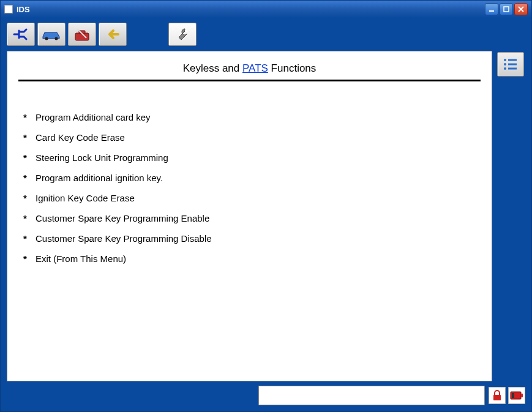 This screenshot has width=532, height=412. What do you see at coordinates (113, 34) in the screenshot?
I see `back-arrow-icon` at bounding box center [113, 34].